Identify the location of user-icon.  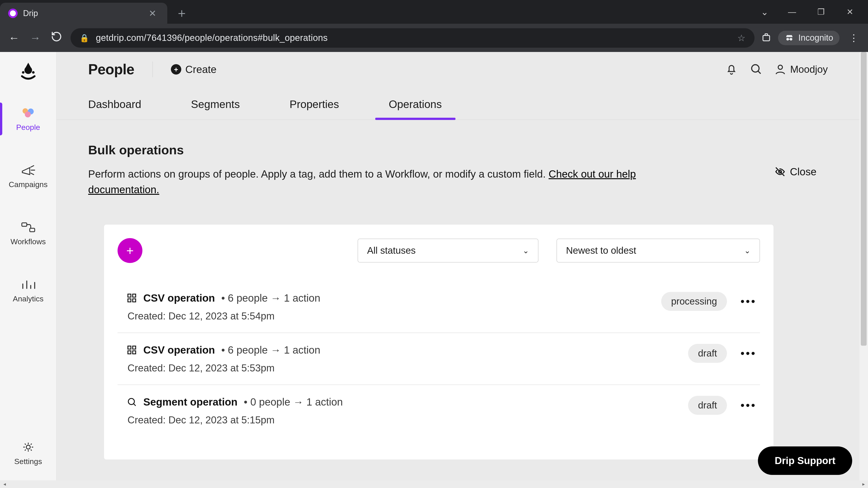
(780, 69).